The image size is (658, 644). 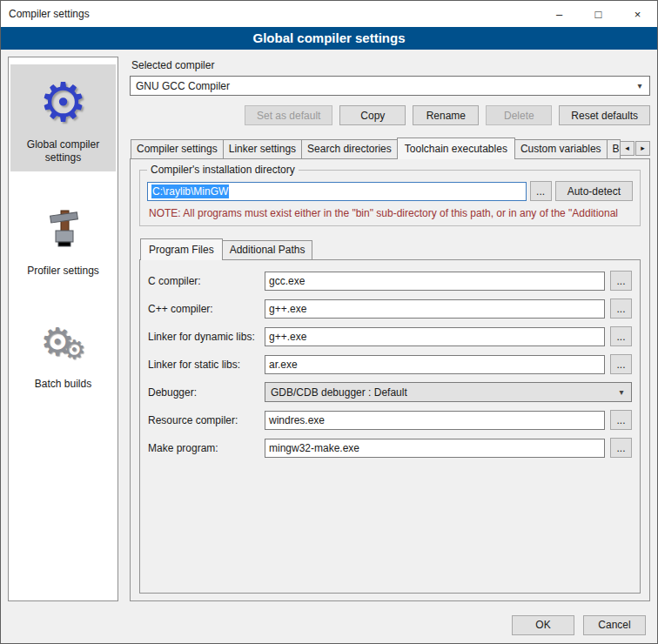 I want to click on sidebar-item-label: Batch builds, so click(x=63, y=385).